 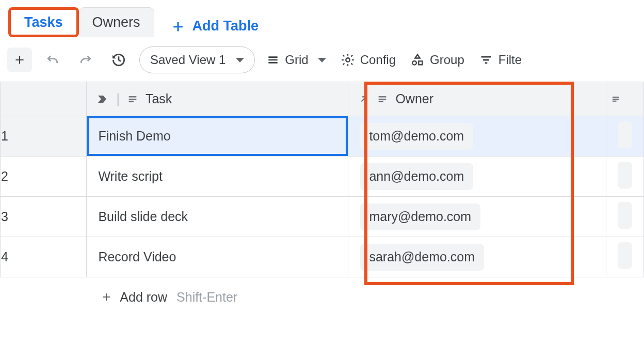 I want to click on table-row: 3Build slide deckmary@demo.com, so click(x=322, y=217).